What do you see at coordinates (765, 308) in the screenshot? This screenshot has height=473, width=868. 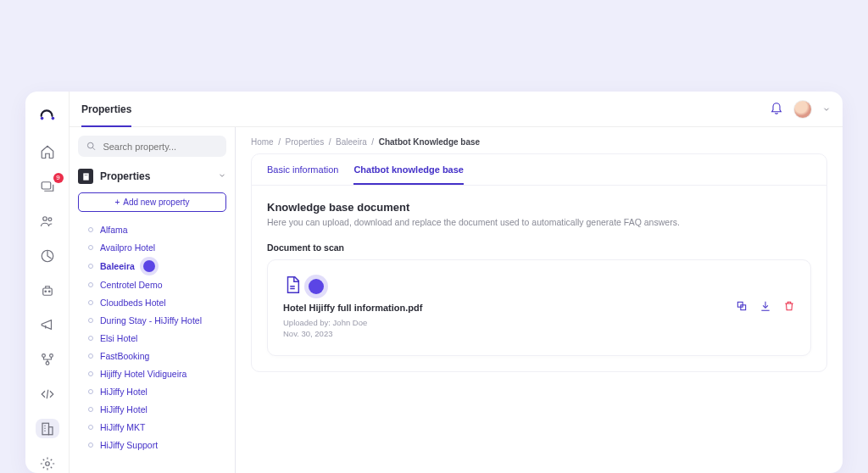 I see `download-icon` at bounding box center [765, 308].